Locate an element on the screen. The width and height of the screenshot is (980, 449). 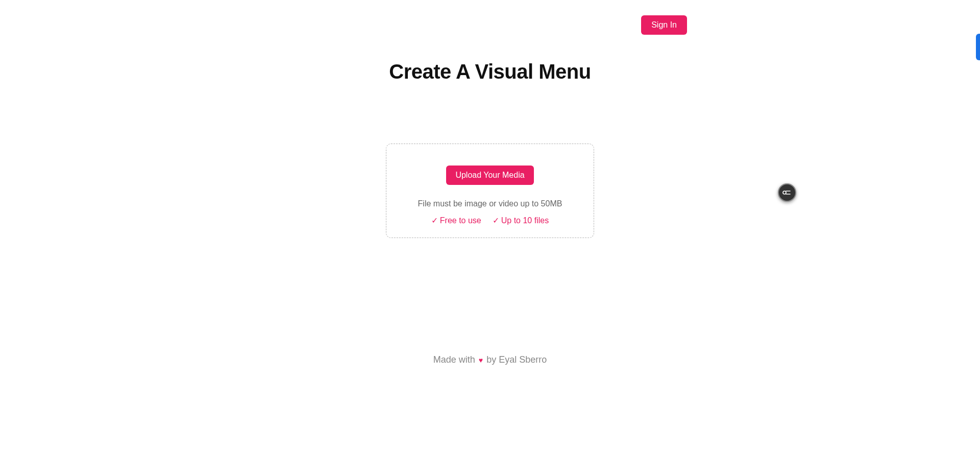
upload-hint-text: File must be image or video up to 50MB is located at coordinates (490, 204).